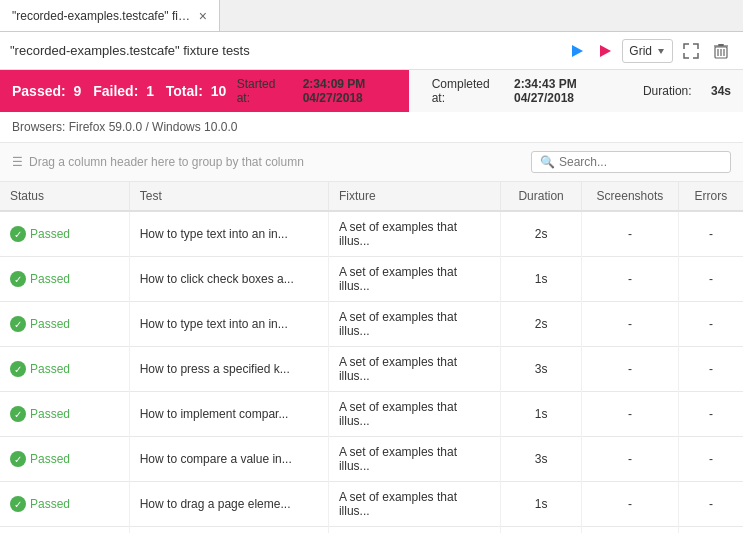 The image size is (743, 541). What do you see at coordinates (356, 91) in the screenshot?
I see `started-time: 2:34:09 PM 04/27/2018` at bounding box center [356, 91].